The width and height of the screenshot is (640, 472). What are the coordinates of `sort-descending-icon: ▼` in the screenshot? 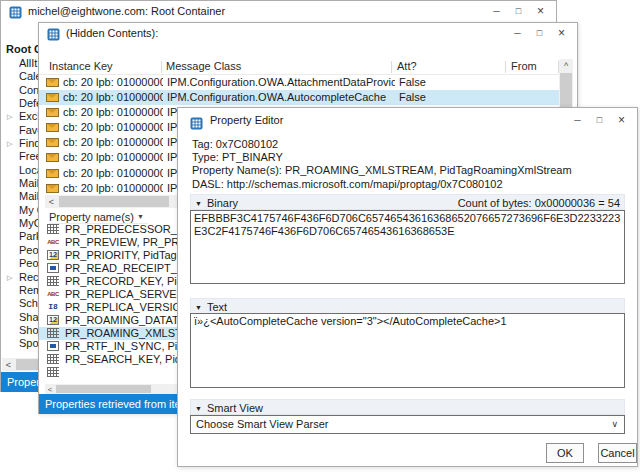 It's located at (139, 216).